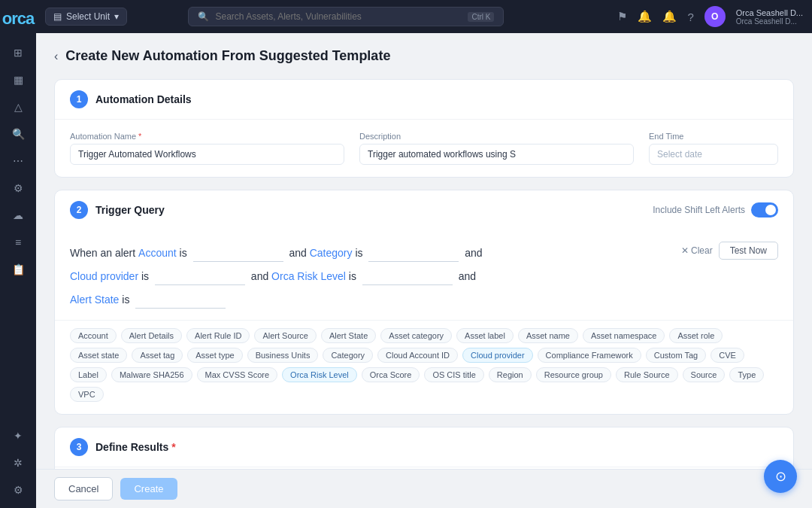  I want to click on filter-tag: Label, so click(89, 375).